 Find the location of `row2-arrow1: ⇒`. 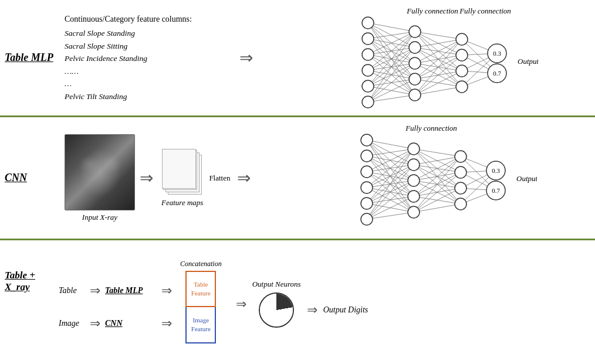

row2-arrow1: ⇒ is located at coordinates (95, 324).